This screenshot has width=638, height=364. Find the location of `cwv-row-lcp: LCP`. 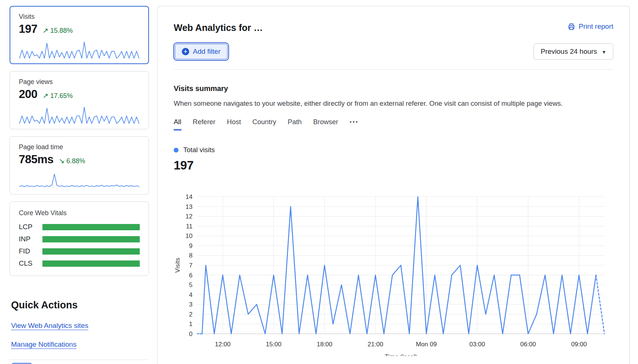

cwv-row-lcp: LCP is located at coordinates (79, 227).